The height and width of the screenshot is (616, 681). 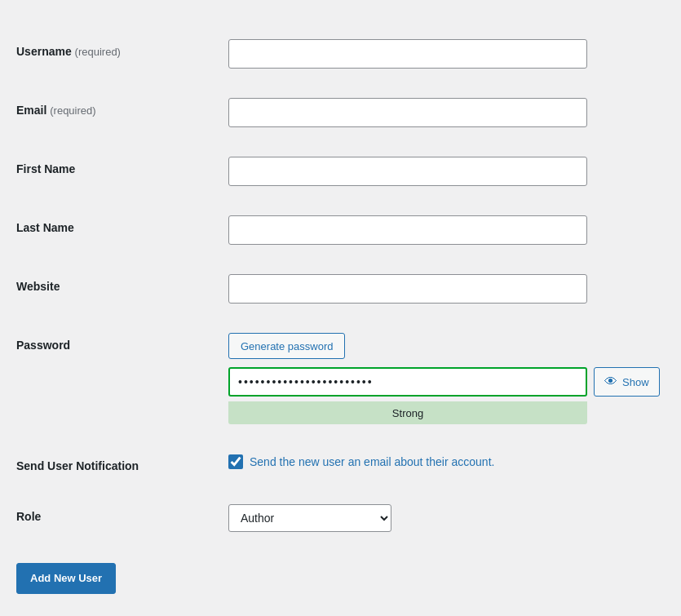 I want to click on notification-field-container: Send the new user an email about their a…, so click(x=447, y=462).